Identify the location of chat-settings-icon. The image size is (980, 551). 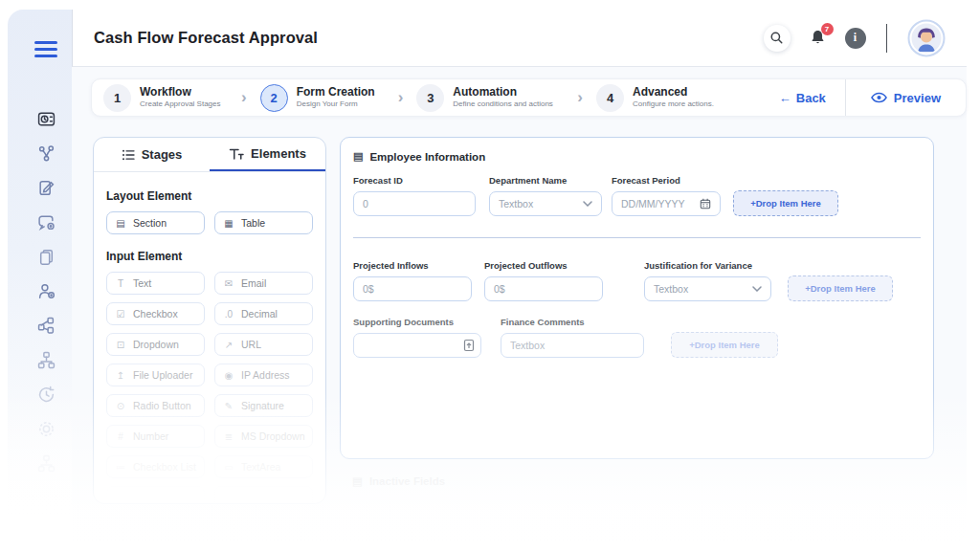
(46, 222).